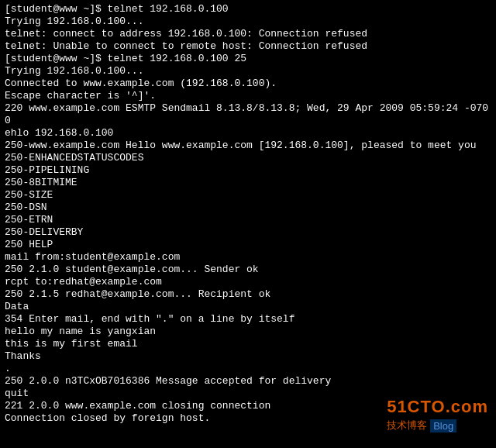 This screenshot has height=448, width=496. What do you see at coordinates (248, 195) in the screenshot?
I see `terminal-line: 250-SIZE` at bounding box center [248, 195].